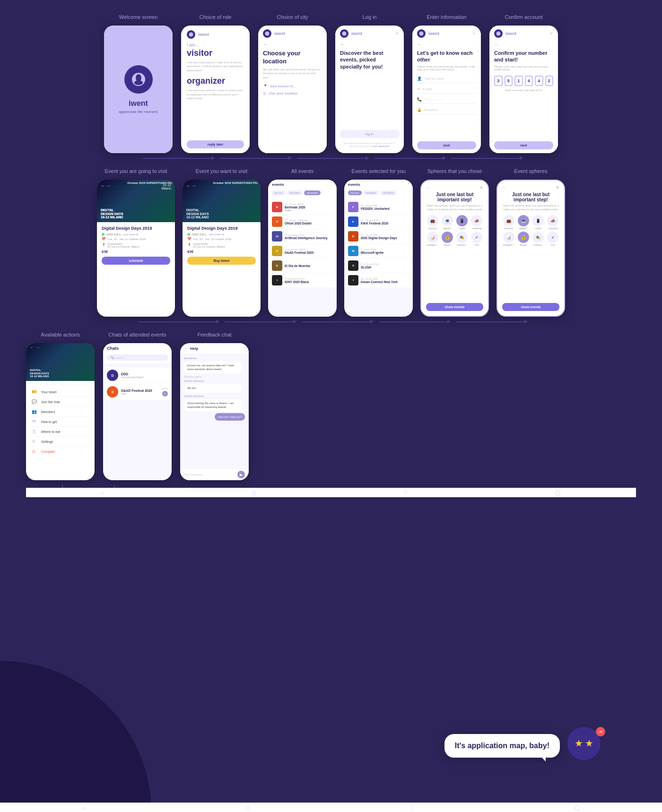  What do you see at coordinates (474, 34) in the screenshot?
I see `info-close-btn: ✕` at bounding box center [474, 34].